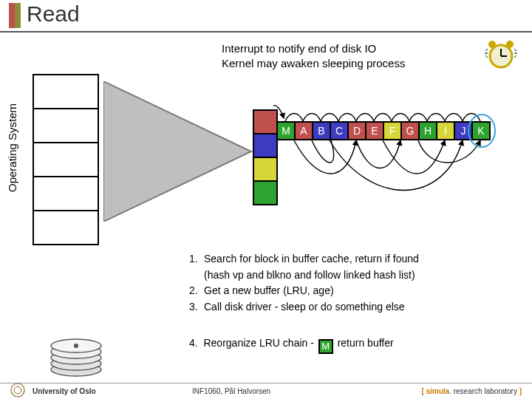 The height and width of the screenshot is (399, 532). Describe the element at coordinates (18, 16) in the screenshot. I see `title-accent-olive` at that location.